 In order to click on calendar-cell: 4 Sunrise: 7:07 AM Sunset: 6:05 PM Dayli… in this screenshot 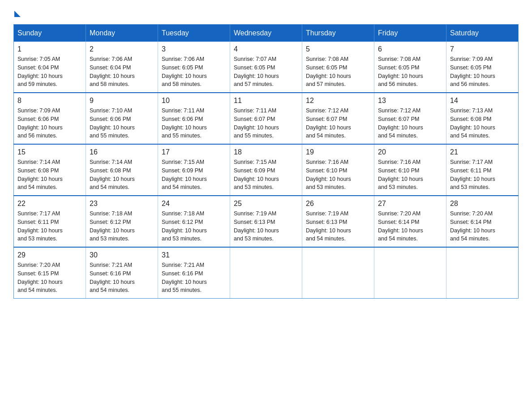, I will do `click(266, 67)`.